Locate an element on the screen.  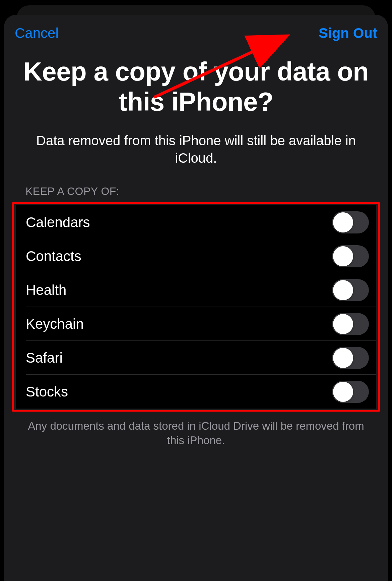
row-label: Contacts is located at coordinates (54, 256).